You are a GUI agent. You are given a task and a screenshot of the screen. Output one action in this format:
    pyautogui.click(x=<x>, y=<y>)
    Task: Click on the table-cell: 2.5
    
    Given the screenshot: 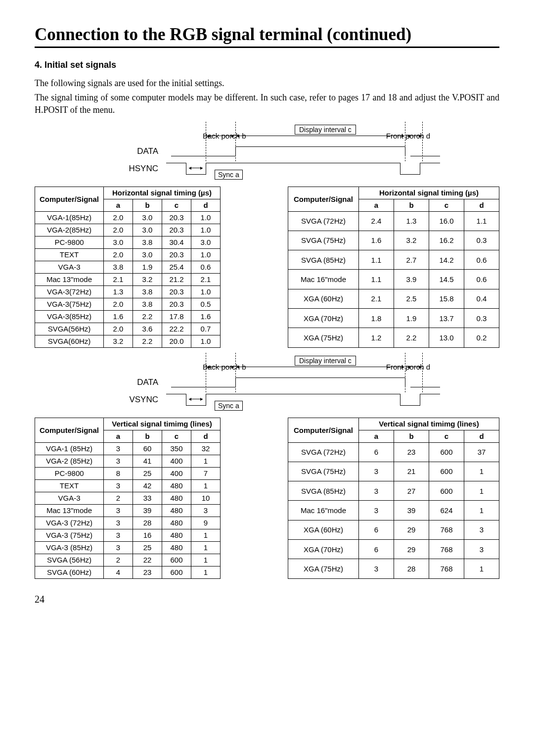 What is the action you would take?
    pyautogui.click(x=411, y=299)
    